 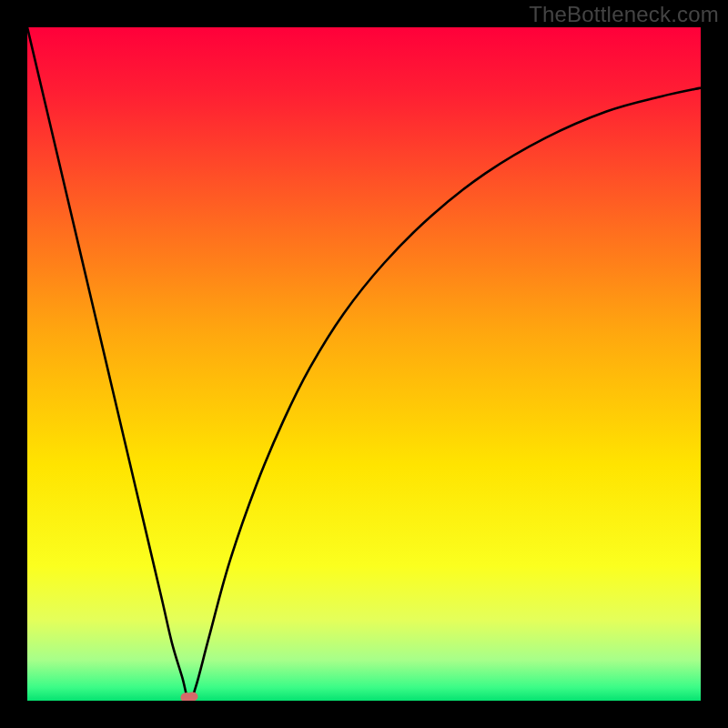 What do you see at coordinates (624, 15) in the screenshot?
I see `watermark-text: TheBottleneck.com` at bounding box center [624, 15].